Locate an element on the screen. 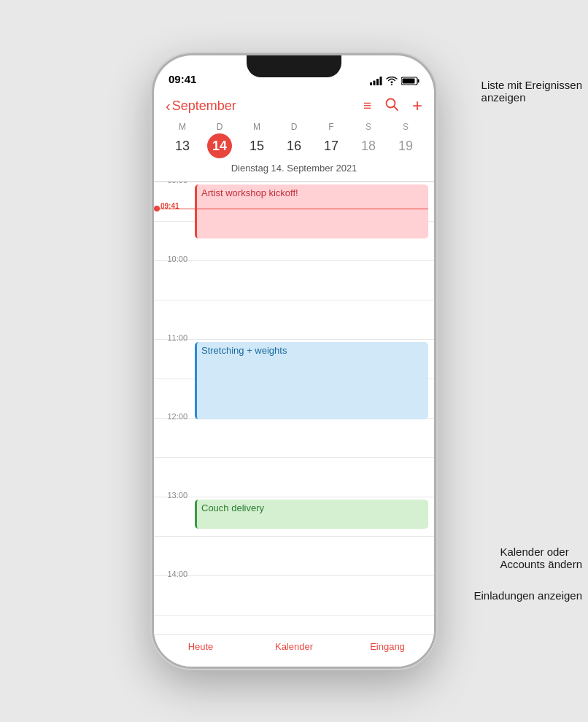 This screenshot has width=588, height=722. time-row-10: 10:00 is located at coordinates (294, 280).